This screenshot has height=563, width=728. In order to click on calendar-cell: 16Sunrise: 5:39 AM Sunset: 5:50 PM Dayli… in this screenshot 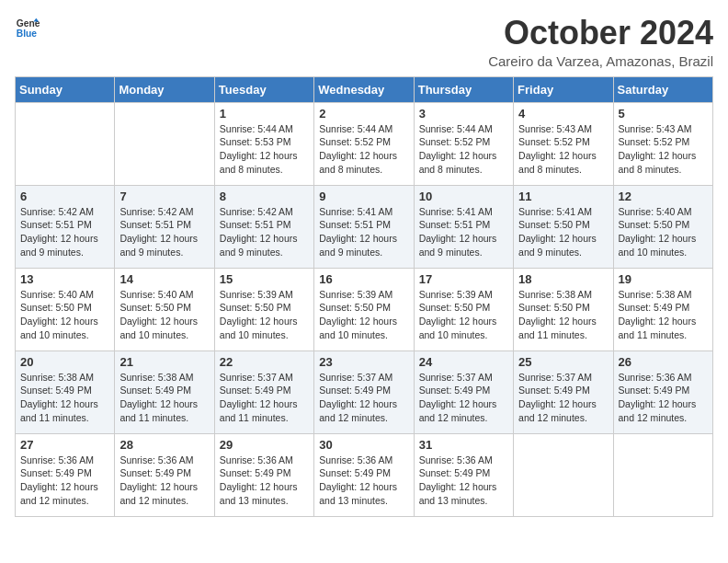, I will do `click(364, 309)`.